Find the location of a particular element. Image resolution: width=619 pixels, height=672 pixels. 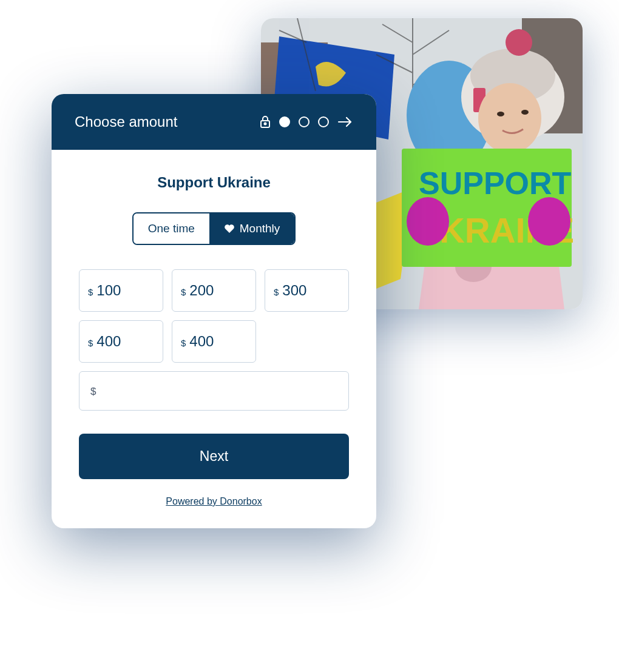

amount-value: 300 is located at coordinates (294, 291).